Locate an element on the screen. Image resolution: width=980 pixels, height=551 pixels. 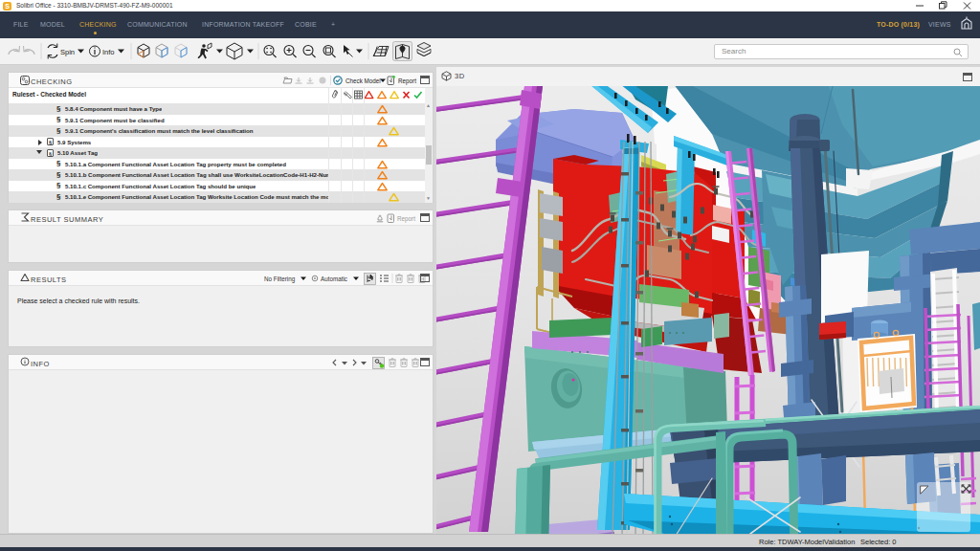
svg-text: Info is located at coordinates (109, 52).